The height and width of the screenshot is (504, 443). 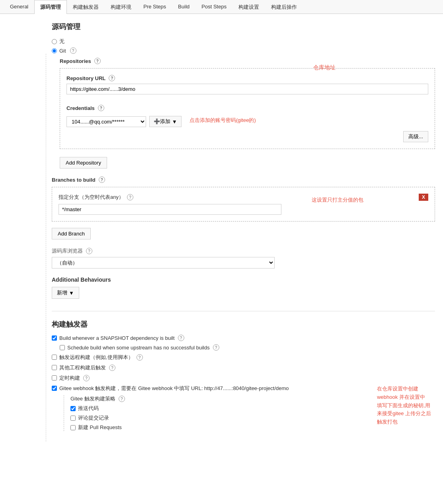 I want to click on add-credentials-label: ➕添加, so click(x=162, y=122).